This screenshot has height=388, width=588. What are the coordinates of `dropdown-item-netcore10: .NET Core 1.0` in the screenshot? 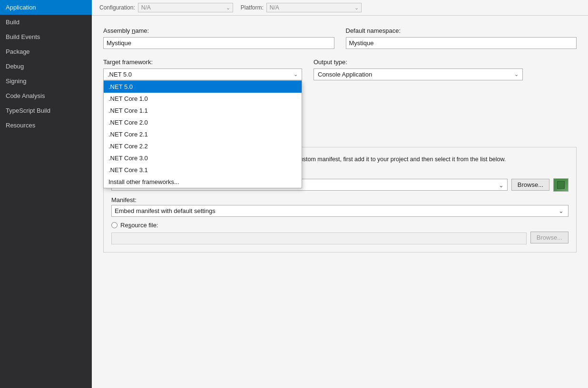 It's located at (203, 99).